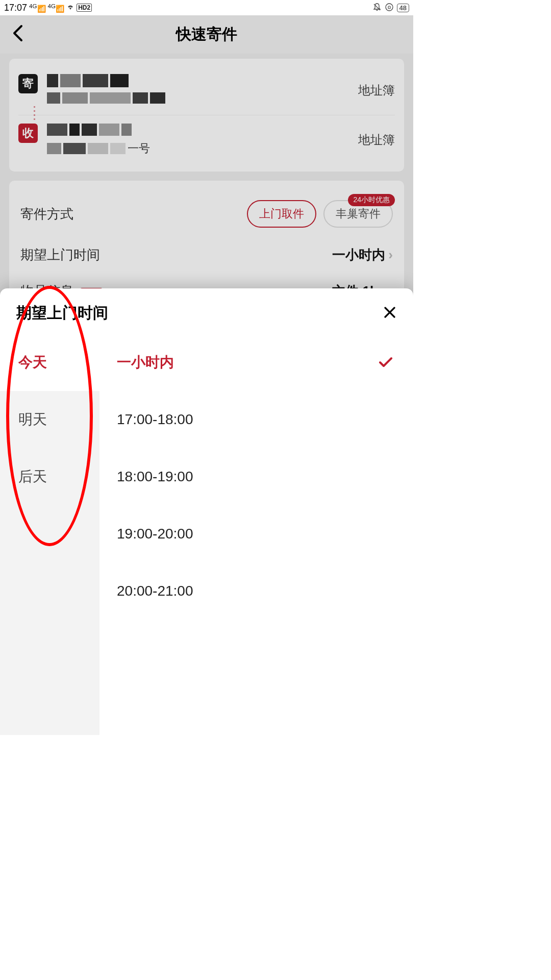 The image size is (551, 980). Describe the element at coordinates (207, 255) in the screenshot. I see `pickup-time-row: 期望上门时间 一小时内 ›` at that location.